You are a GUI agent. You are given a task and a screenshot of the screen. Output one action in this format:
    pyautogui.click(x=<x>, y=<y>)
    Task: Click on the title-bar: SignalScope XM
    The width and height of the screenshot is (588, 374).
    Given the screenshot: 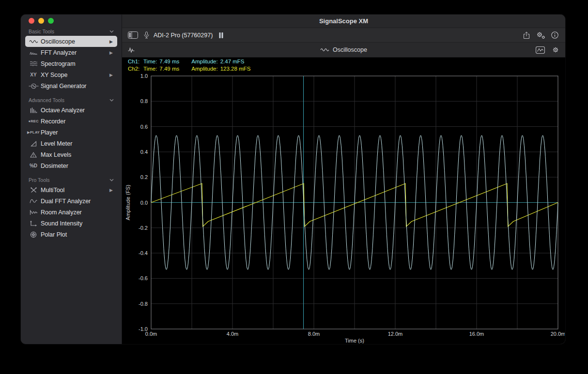 What is the action you would take?
    pyautogui.click(x=344, y=21)
    